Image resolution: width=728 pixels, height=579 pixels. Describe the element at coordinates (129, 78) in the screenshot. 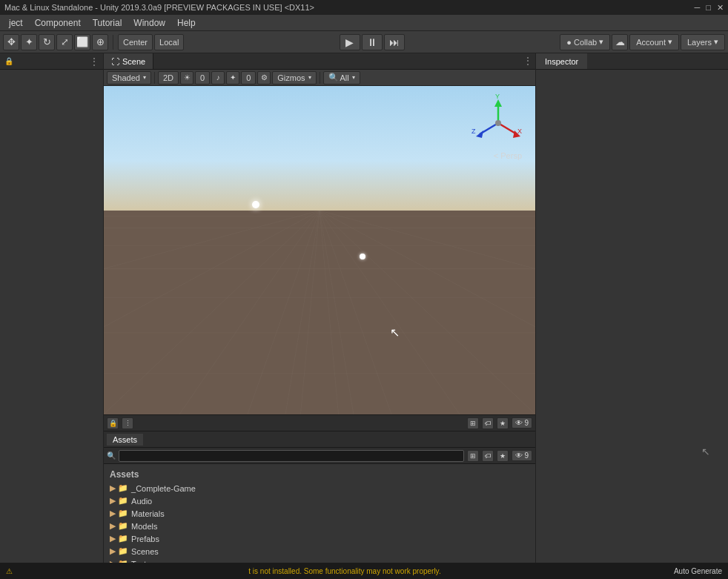

I see `shading-mode-button: Shaded` at that location.